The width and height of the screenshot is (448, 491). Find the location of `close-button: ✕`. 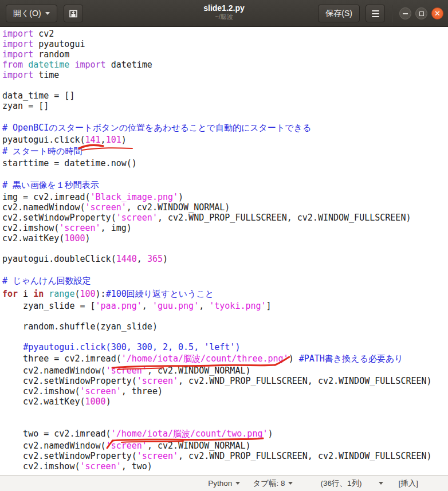

close-button: ✕ is located at coordinates (438, 14).